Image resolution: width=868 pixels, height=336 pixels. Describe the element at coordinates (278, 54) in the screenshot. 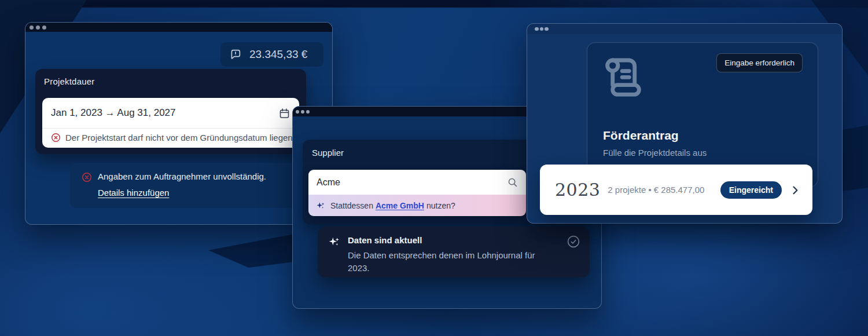

I see `amount-value: 23.345,33 €` at that location.